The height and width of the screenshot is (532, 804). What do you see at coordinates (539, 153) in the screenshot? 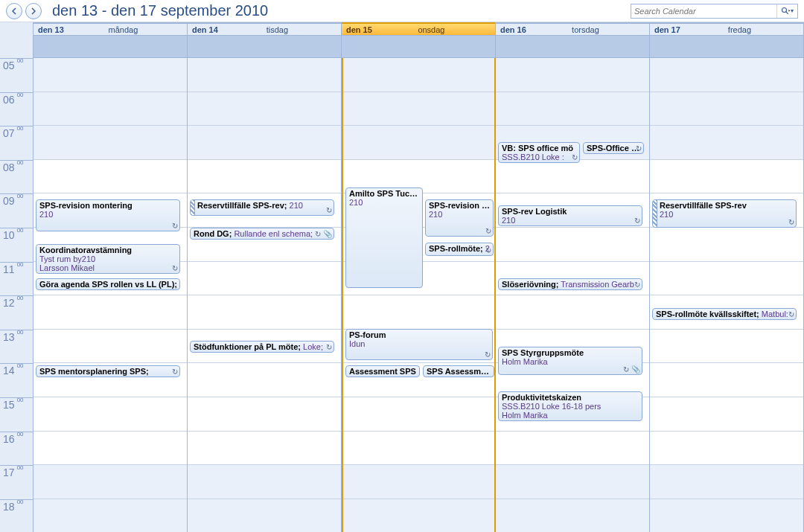
I see `event: VB: SPS office möSSS.B210 Loke :↻` at bounding box center [539, 153].